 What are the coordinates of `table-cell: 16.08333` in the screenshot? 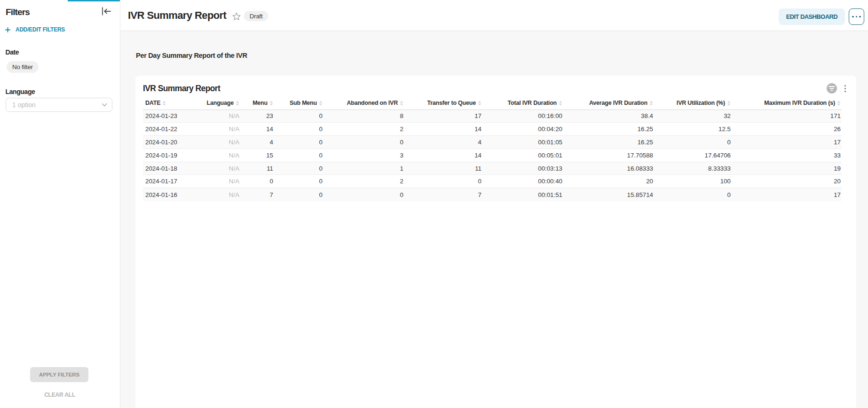 It's located at (608, 168).